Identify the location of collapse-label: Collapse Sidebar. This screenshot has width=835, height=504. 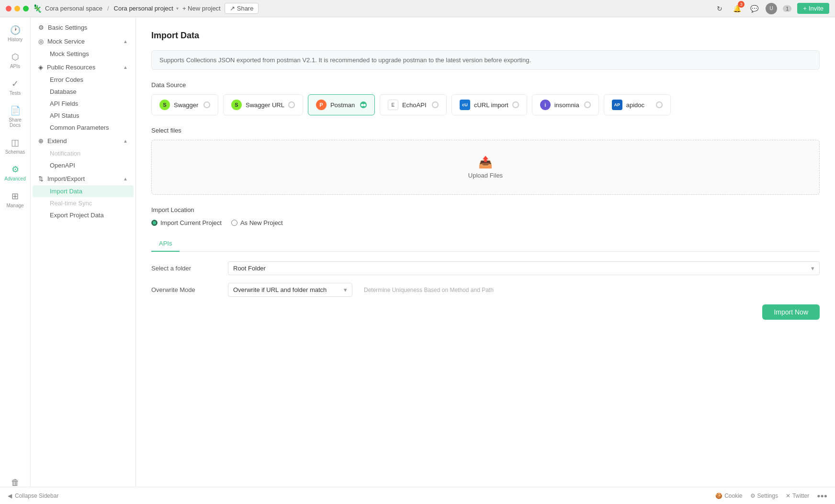
(36, 496).